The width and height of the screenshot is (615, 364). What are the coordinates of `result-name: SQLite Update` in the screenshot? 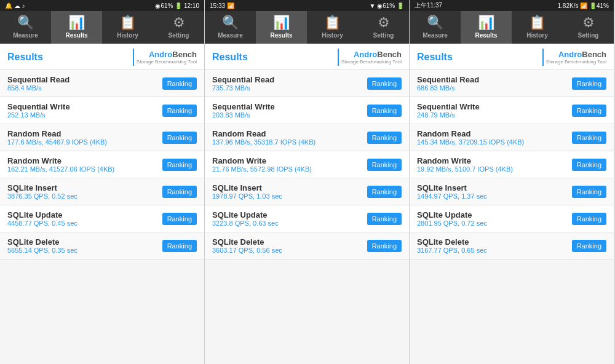 It's located at (85, 215).